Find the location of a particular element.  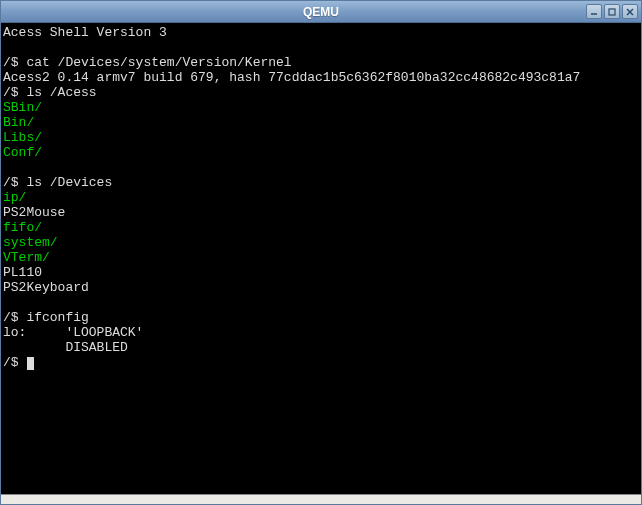

window-title: QEMU is located at coordinates (321, 12).